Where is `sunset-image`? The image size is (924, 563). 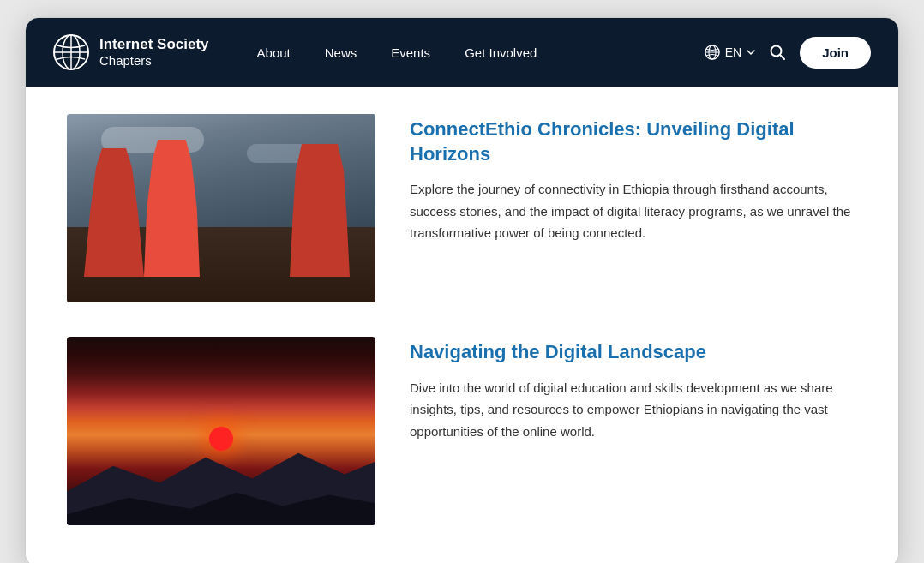
sunset-image is located at coordinates (221, 431).